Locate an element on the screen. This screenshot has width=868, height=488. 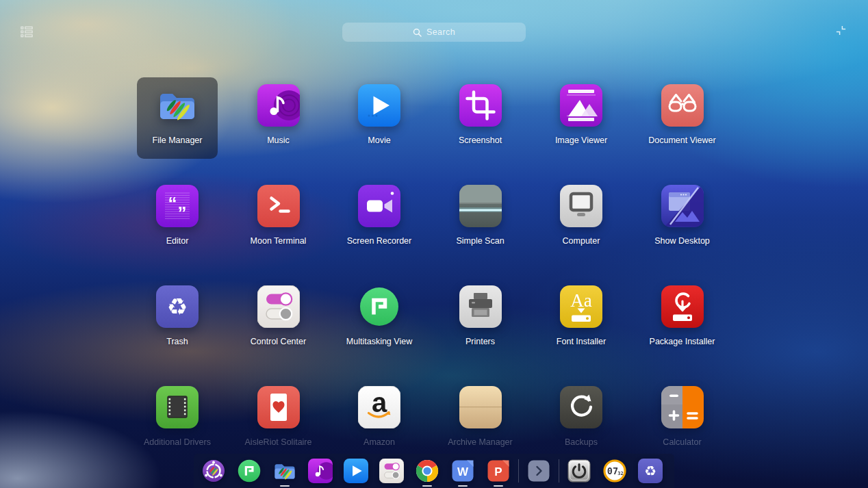
font-installer-icon: Aa is located at coordinates (581, 307).